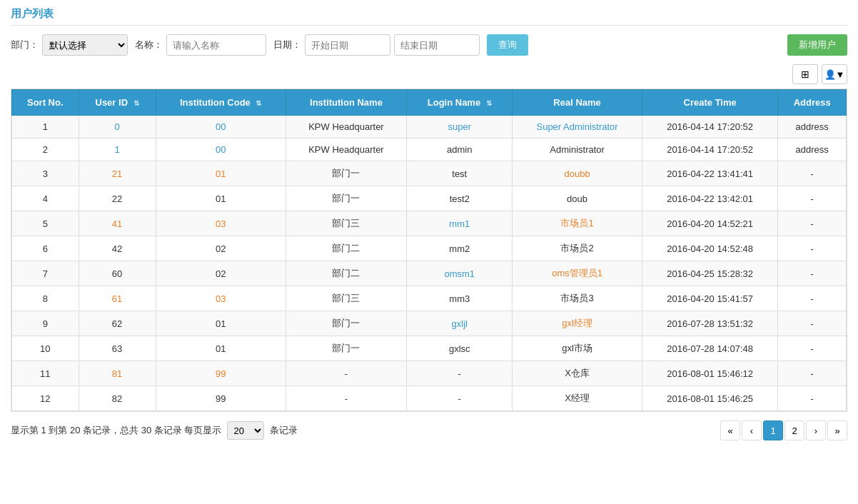 Image resolution: width=858 pixels, height=504 pixels. I want to click on cell-user-id: 81, so click(117, 374).